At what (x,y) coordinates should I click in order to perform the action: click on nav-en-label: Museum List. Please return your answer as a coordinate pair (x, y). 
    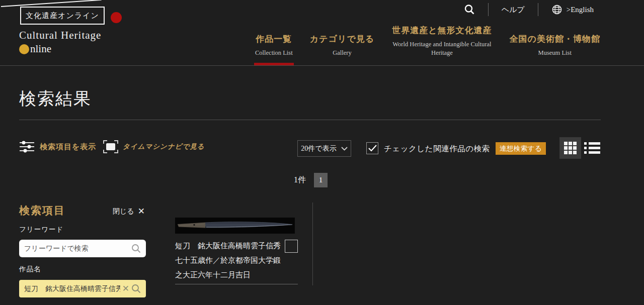
    Looking at the image, I should click on (555, 53).